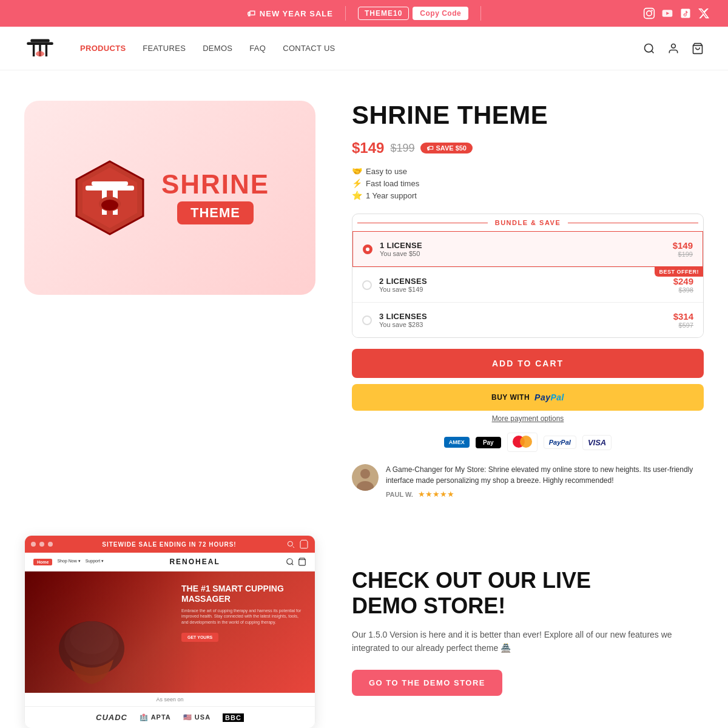  Describe the element at coordinates (386, 171) in the screenshot. I see `feature-text-1: Easy to use` at that location.